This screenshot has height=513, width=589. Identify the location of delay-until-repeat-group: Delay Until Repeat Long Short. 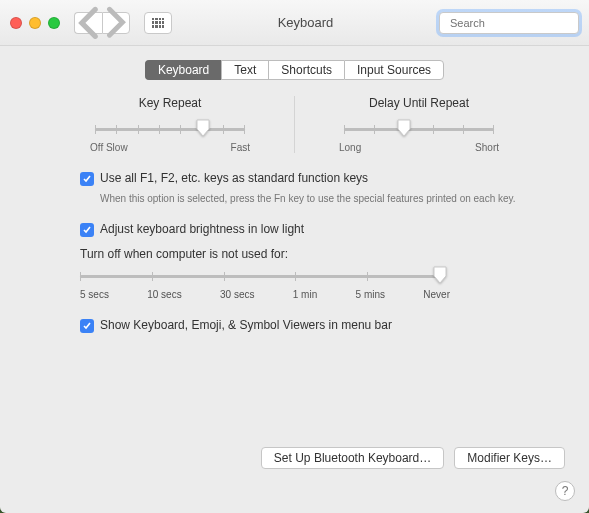
(419, 124).